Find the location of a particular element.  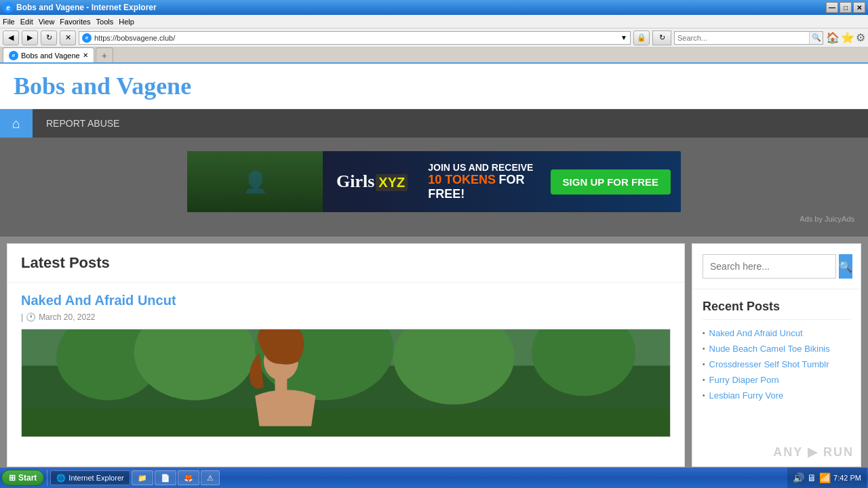

recent-post-link-4: Furry Diaper Porn is located at coordinates (745, 380).